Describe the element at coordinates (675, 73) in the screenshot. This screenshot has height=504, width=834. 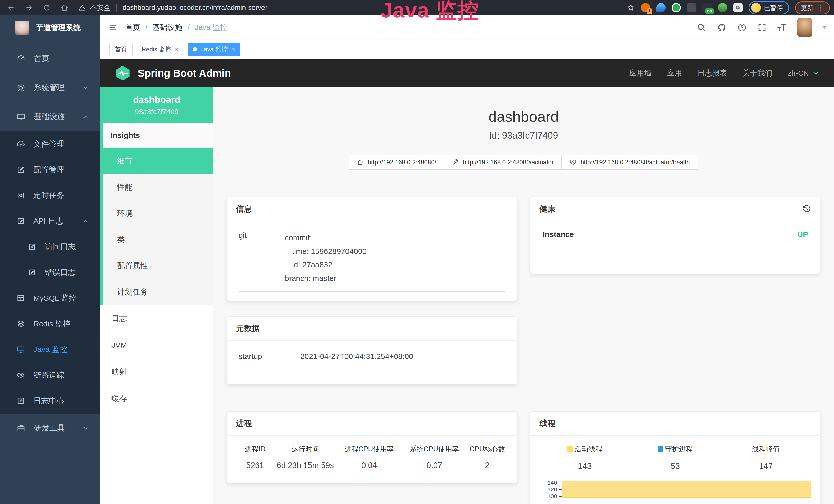
I see `sba-nav-applications: 应用` at that location.